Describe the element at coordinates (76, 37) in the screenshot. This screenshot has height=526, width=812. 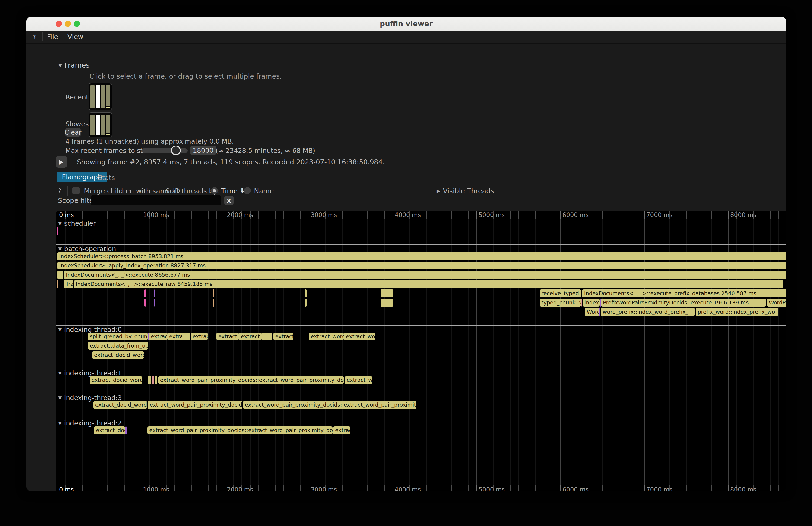
I see `menu-view: View` at that location.